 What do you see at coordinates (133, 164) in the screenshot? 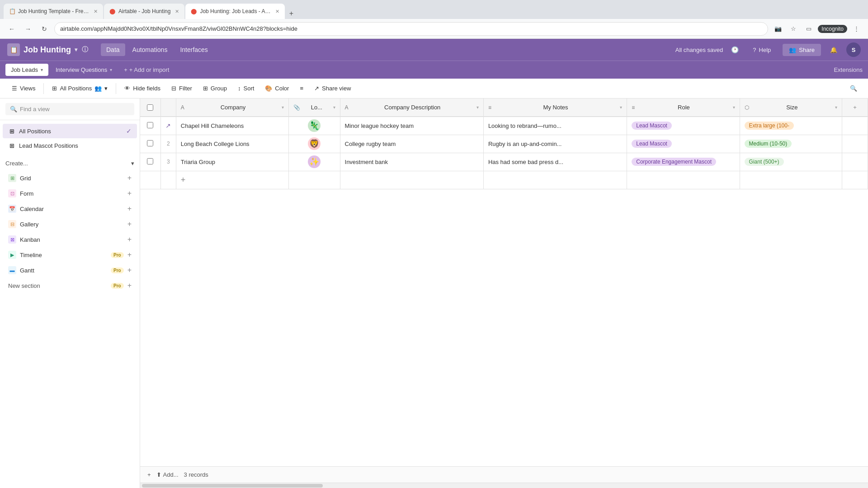
I see `create-toggle: ▾` at bounding box center [133, 164].